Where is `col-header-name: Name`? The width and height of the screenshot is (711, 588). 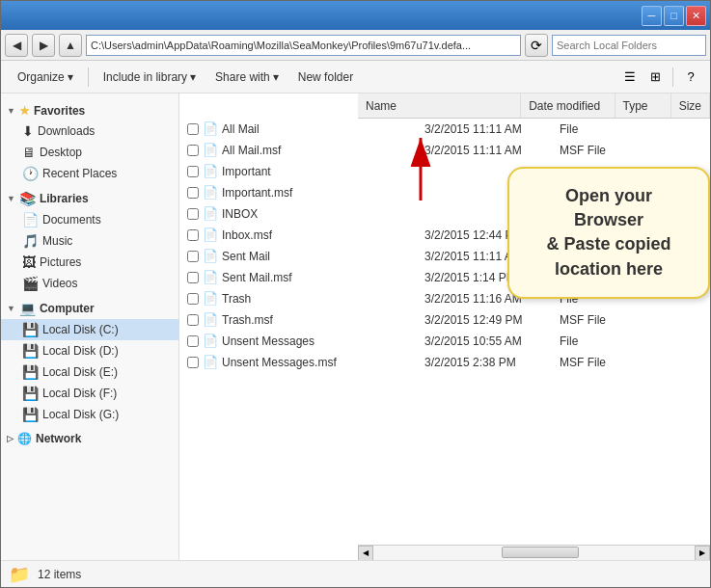 col-header-name: Name is located at coordinates (440, 106).